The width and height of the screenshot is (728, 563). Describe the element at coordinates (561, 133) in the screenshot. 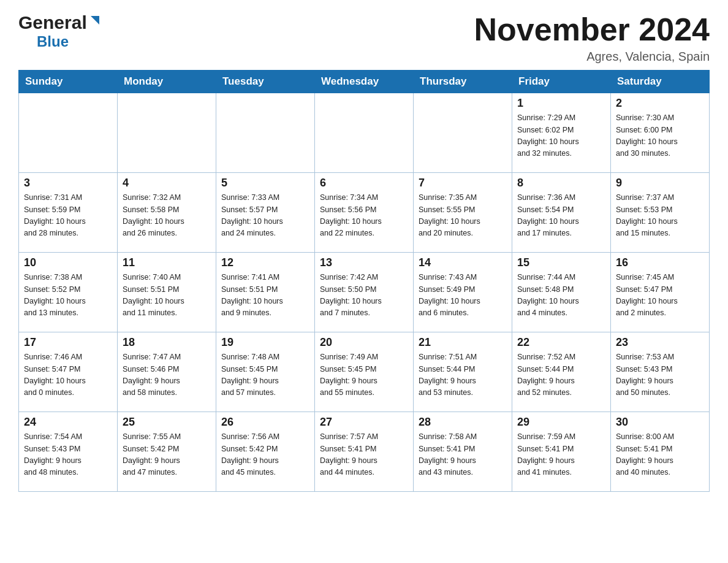

I see `calendar-cell: 1Sunrise: 7:29 AM Sunset: 6:02 PM Daylig…` at that location.